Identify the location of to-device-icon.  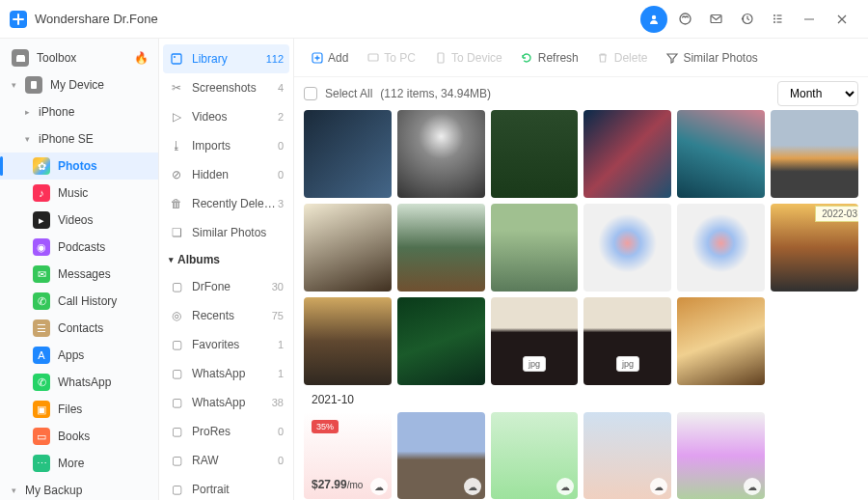
(440, 58).